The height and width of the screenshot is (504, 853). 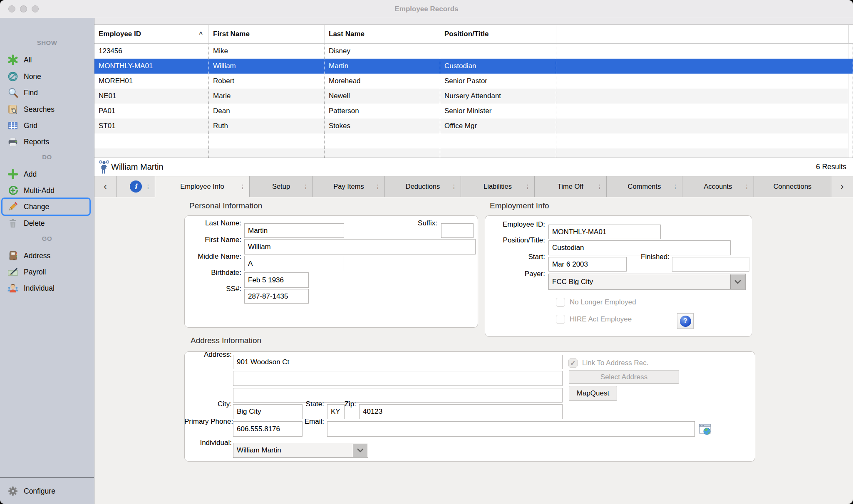 I want to click on table-row: ST01 Ruth Stokes Office Mgr, so click(x=474, y=126).